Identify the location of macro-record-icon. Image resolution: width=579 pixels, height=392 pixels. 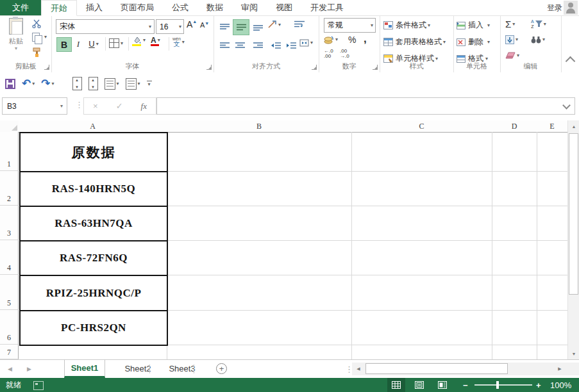
(38, 386).